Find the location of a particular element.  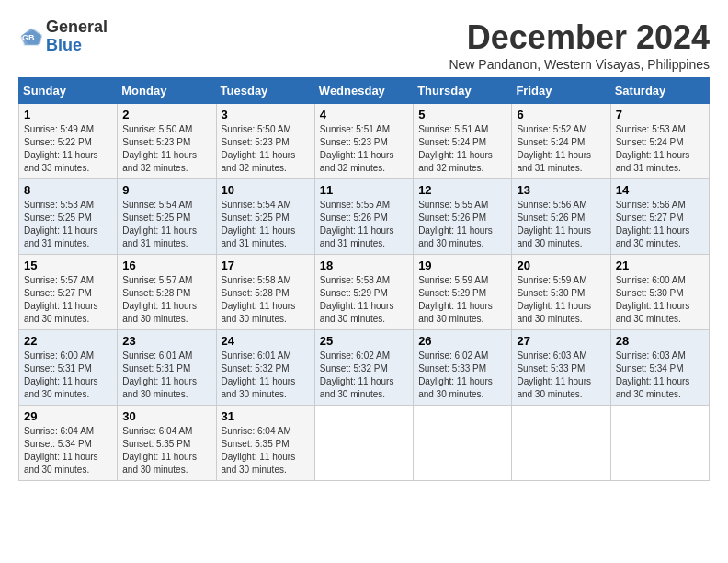

day-info: Sunrise: 5:55 AMSunset: 5:26 PMDaylight:… is located at coordinates (462, 224).